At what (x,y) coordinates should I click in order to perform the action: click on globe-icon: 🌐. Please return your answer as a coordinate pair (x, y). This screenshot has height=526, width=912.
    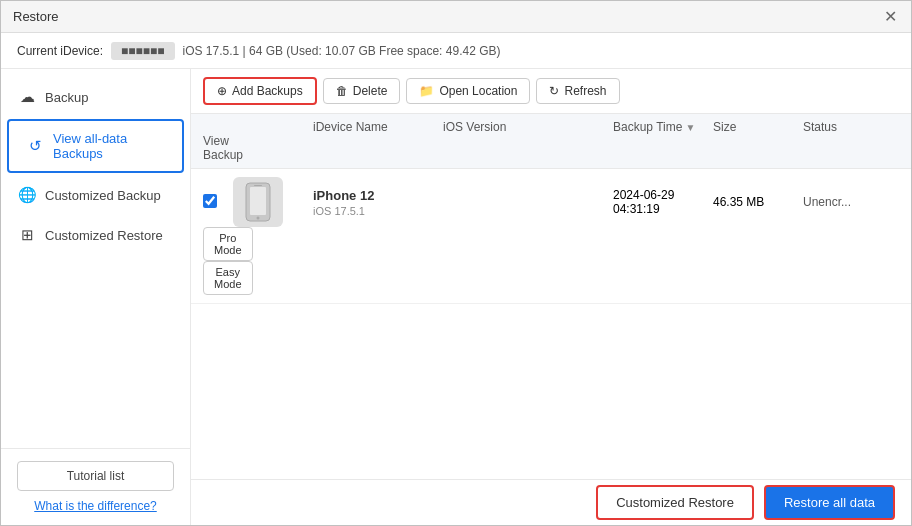
    Looking at the image, I should click on (27, 195).